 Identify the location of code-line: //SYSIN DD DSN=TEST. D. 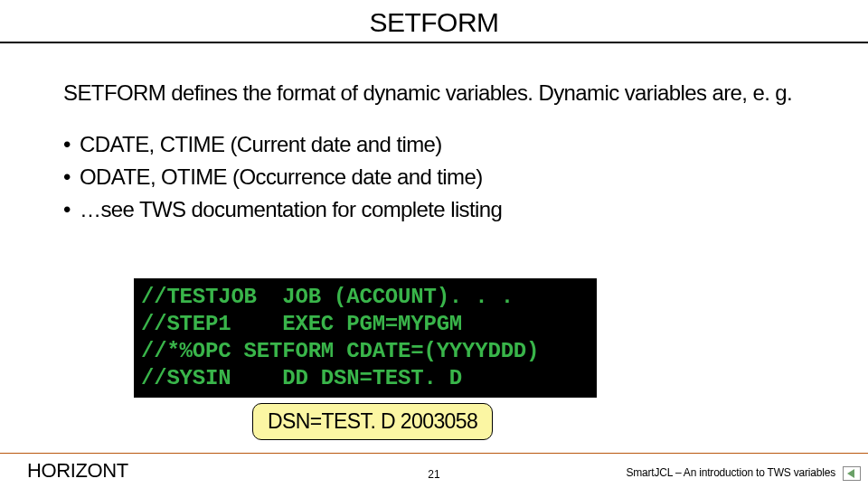
(302, 378).